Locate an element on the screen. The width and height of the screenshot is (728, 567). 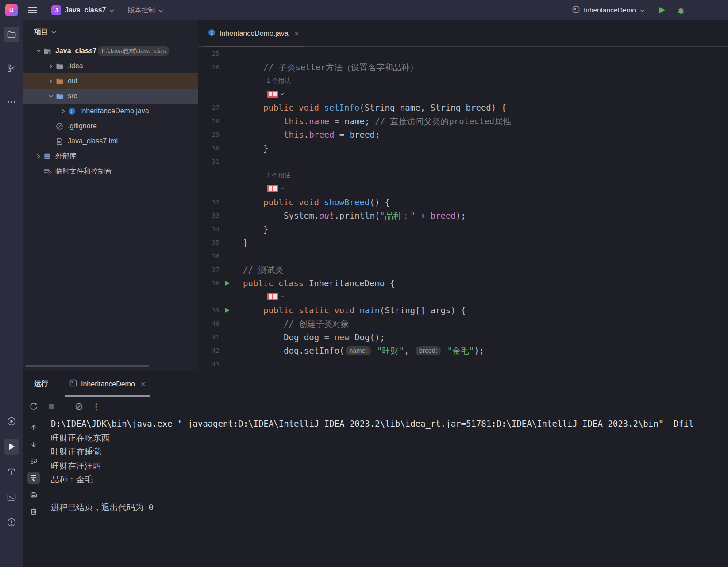
stop-button is located at coordinates (51, 406).